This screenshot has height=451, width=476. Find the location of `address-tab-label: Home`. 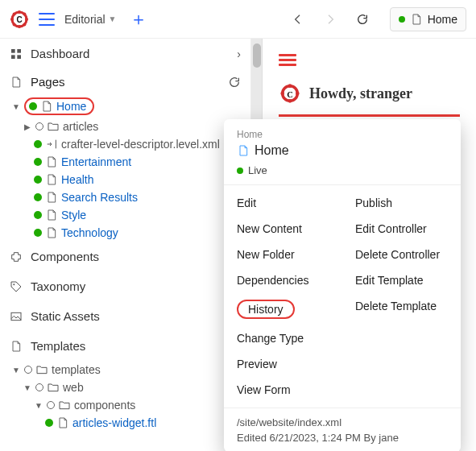

address-tab-label: Home is located at coordinates (443, 19).